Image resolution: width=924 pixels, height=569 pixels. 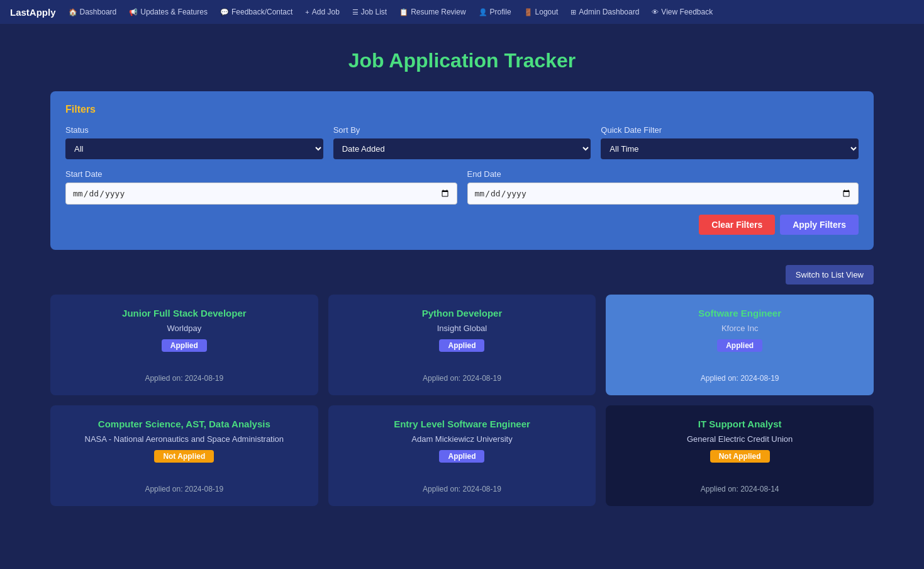 What do you see at coordinates (655, 12) in the screenshot?
I see `eye-icon: 👁` at bounding box center [655, 12].